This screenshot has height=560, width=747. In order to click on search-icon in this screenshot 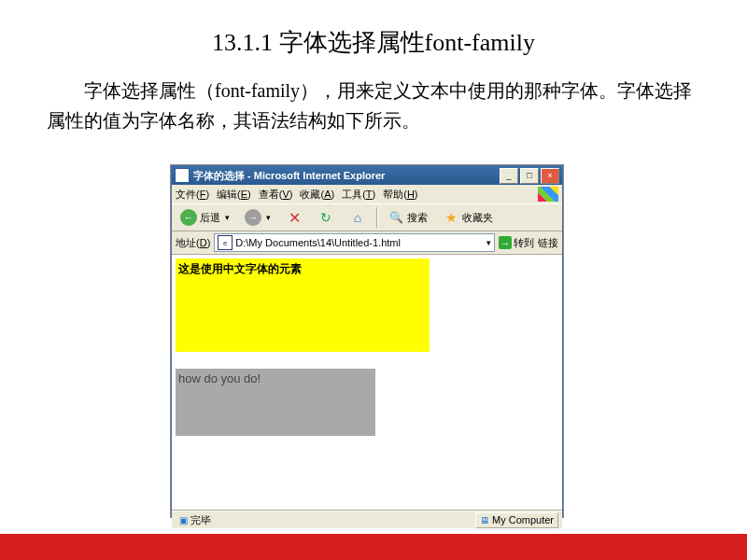, I will do `click(396, 217)`.